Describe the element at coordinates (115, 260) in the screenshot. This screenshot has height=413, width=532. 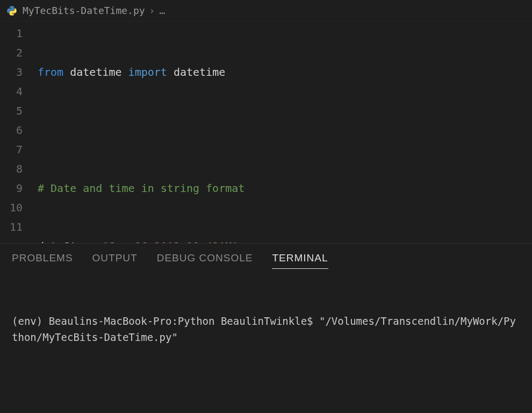
I see `tab-output: OUTPUT` at that location.